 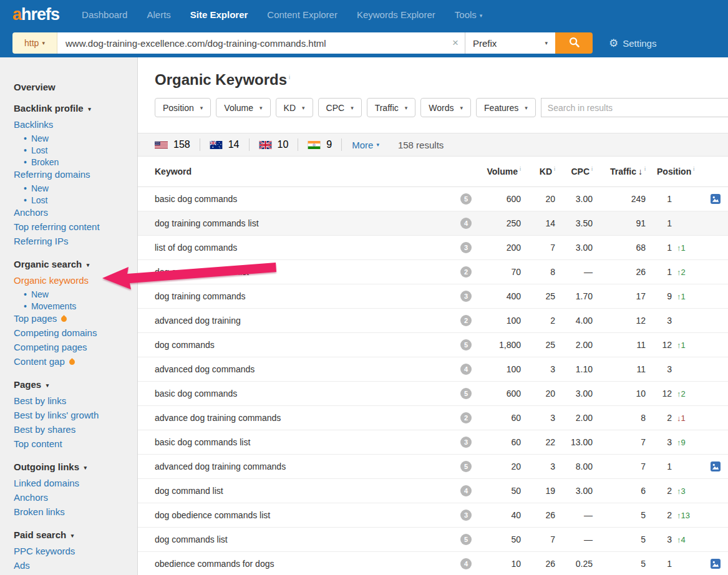 What do you see at coordinates (177, 145) in the screenshot?
I see `country-tab-us: 158` at bounding box center [177, 145].